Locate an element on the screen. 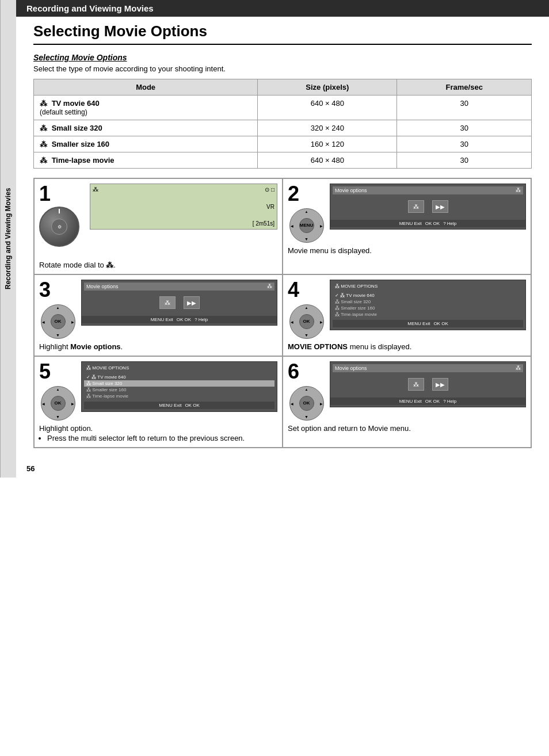 This screenshot has height=756, width=549. step-1-number: 1 is located at coordinates (45, 194).